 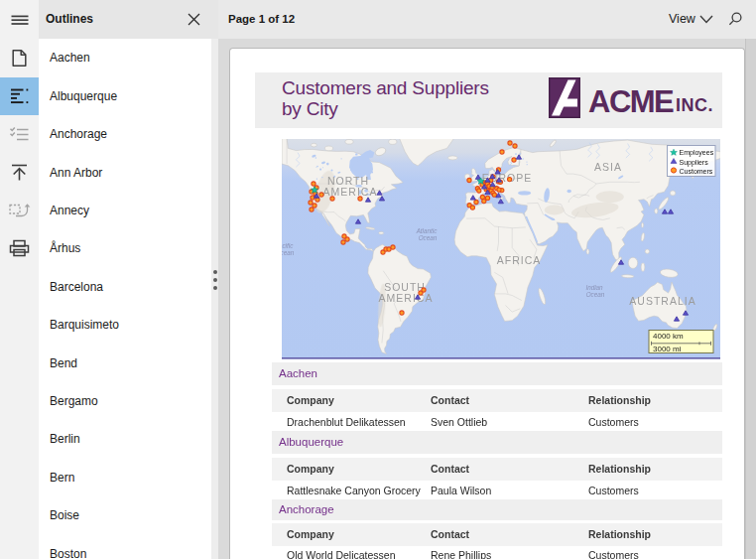 What do you see at coordinates (288, 246) in the screenshot?
I see `svg-text: Pacific` at bounding box center [288, 246].